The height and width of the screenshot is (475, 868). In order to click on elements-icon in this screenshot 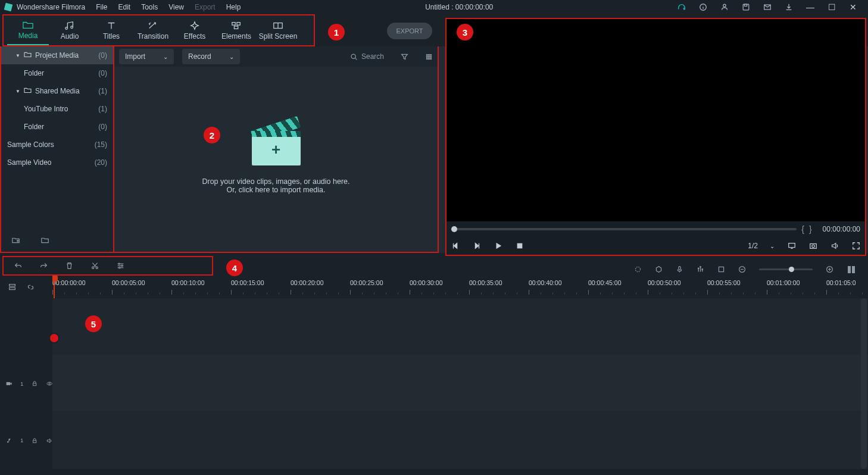, I will do `click(236, 26)`.